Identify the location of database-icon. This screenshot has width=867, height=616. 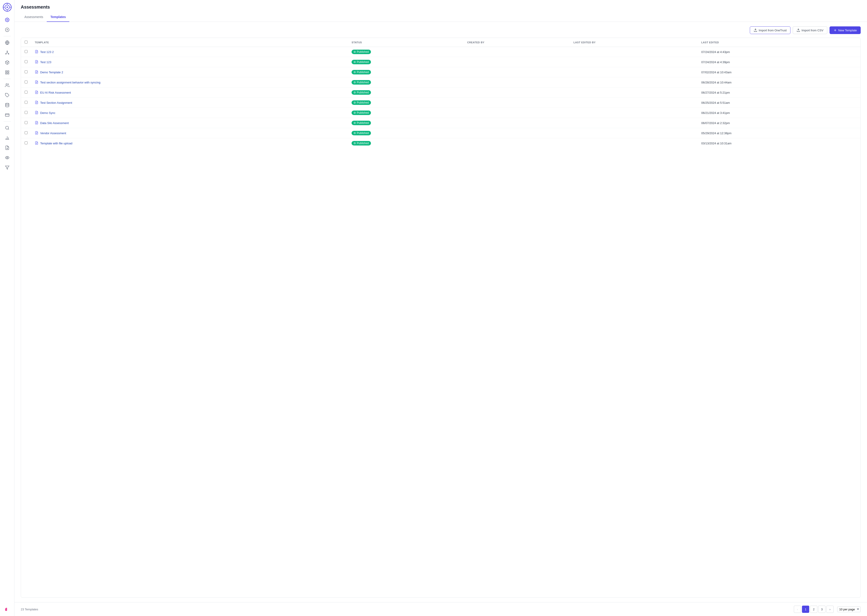
(7, 105).